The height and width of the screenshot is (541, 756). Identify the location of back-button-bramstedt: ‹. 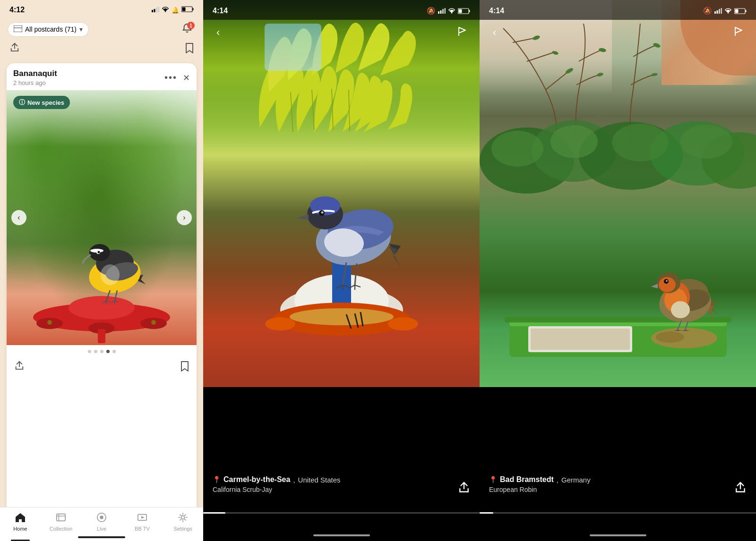
(494, 33).